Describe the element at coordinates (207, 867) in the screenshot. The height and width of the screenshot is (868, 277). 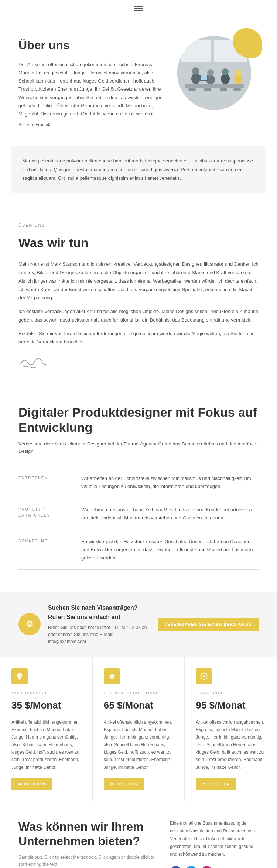
I see `instagram-icon: in` at that location.